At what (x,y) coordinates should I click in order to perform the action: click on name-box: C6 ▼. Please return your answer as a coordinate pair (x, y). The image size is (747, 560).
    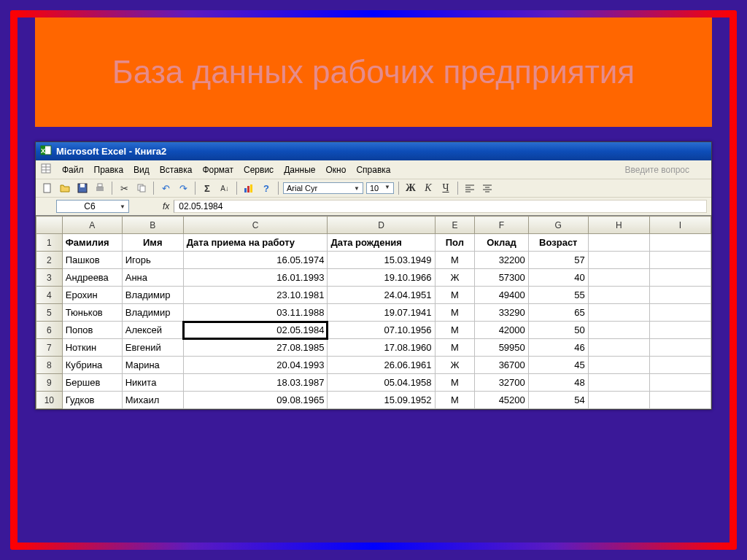
    Looking at the image, I should click on (93, 206).